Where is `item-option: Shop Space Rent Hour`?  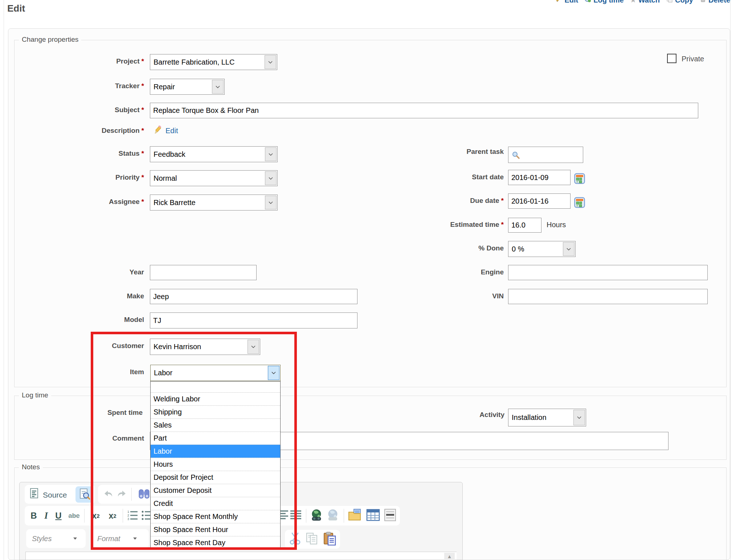 item-option: Shop Space Rent Hour is located at coordinates (216, 530).